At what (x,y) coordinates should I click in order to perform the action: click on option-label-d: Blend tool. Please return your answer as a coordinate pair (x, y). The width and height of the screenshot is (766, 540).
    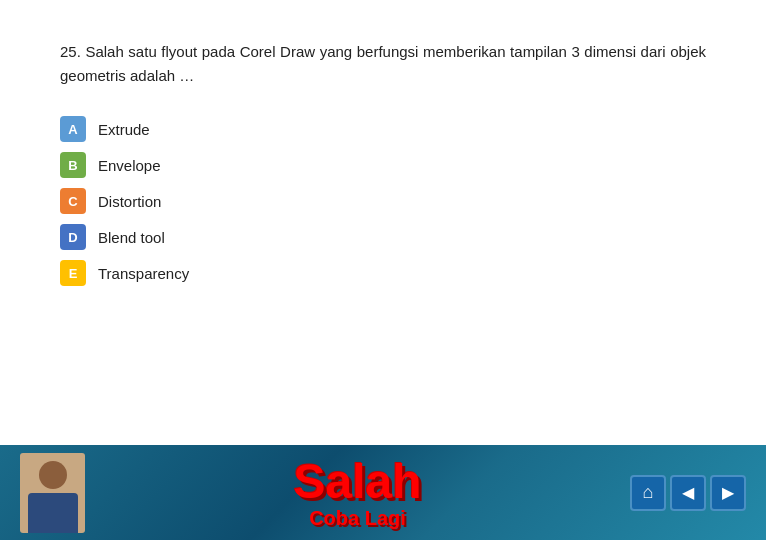
    Looking at the image, I should click on (132, 238).